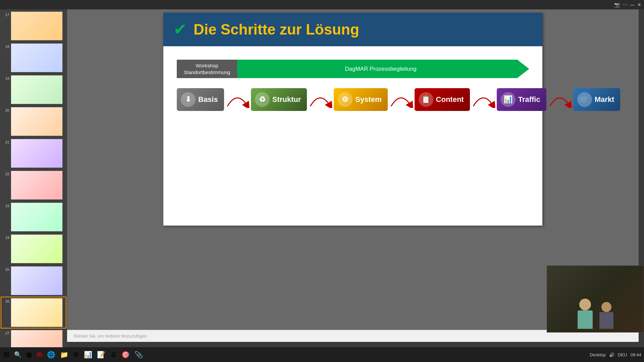 This screenshot has height=362, width=644. I want to click on slide-thumb-18: 18, so click(34, 58).